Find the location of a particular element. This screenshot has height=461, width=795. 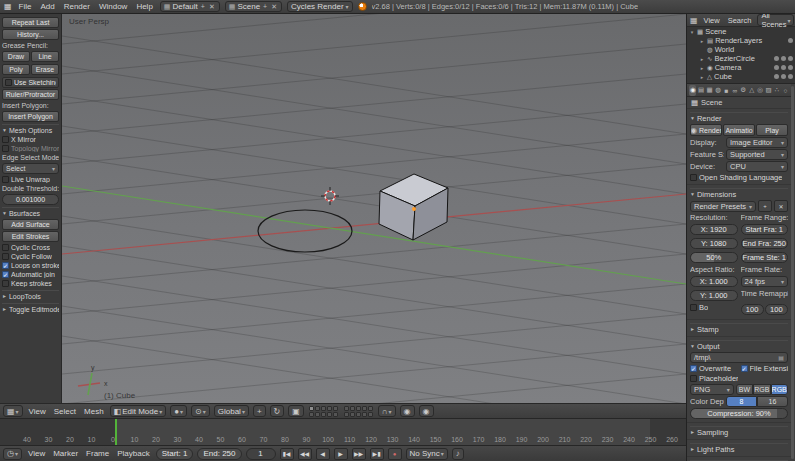

tab-physics: ○ is located at coordinates (786, 90).